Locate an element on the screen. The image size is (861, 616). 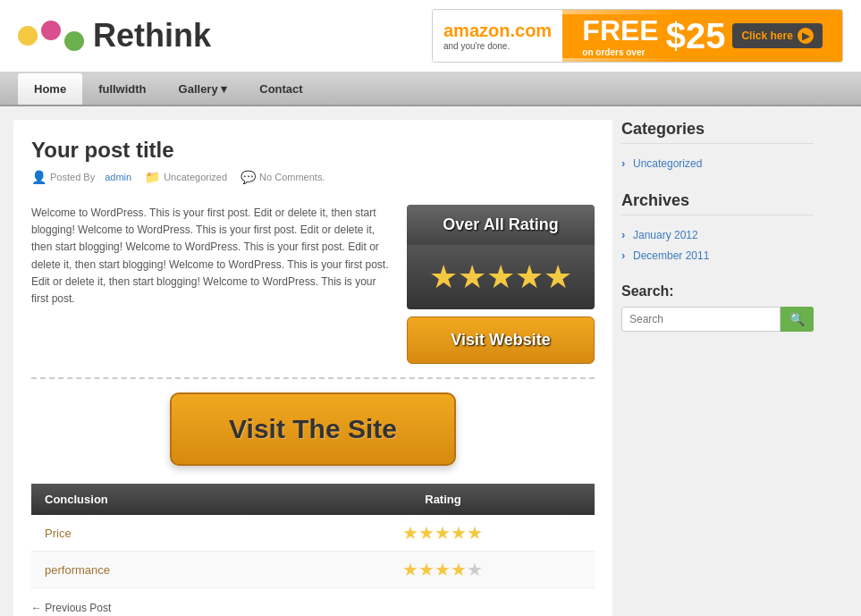
prev-post: ← Previous Post is located at coordinates (313, 608).